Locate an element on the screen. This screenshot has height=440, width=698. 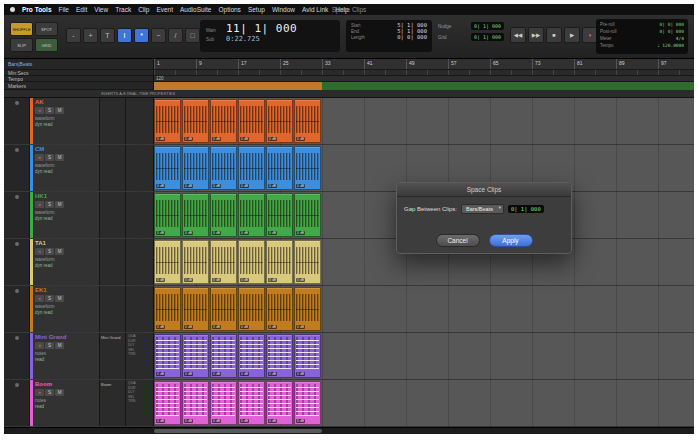
fast-forward-button: ▶▶ is located at coordinates (536, 35).